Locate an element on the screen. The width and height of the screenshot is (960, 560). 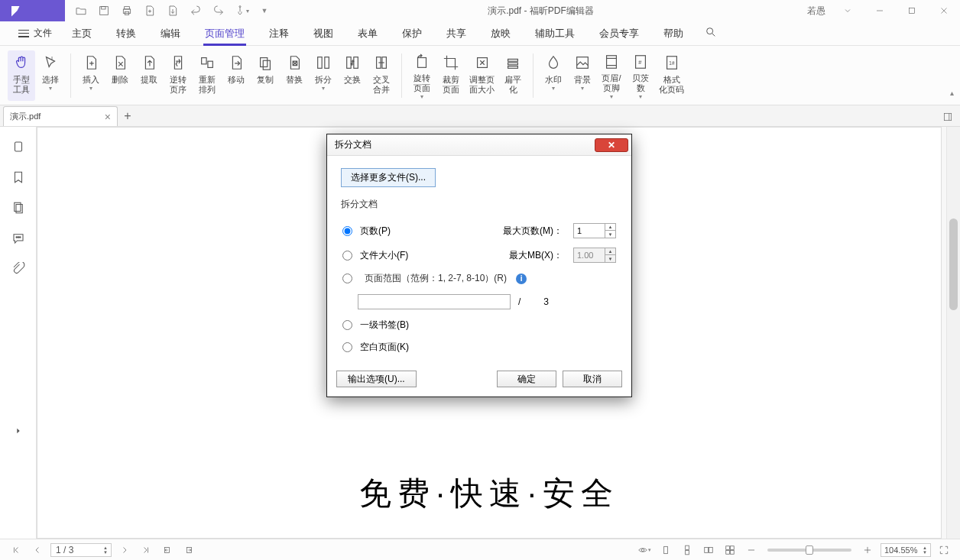
zoom-slider is located at coordinates (809, 550).